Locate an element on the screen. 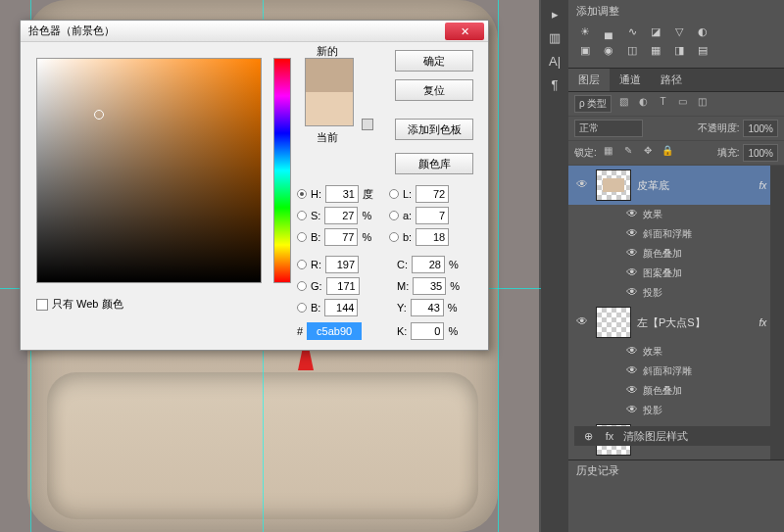 The width and height of the screenshot is (784, 532). lb-input: 18 is located at coordinates (432, 237).